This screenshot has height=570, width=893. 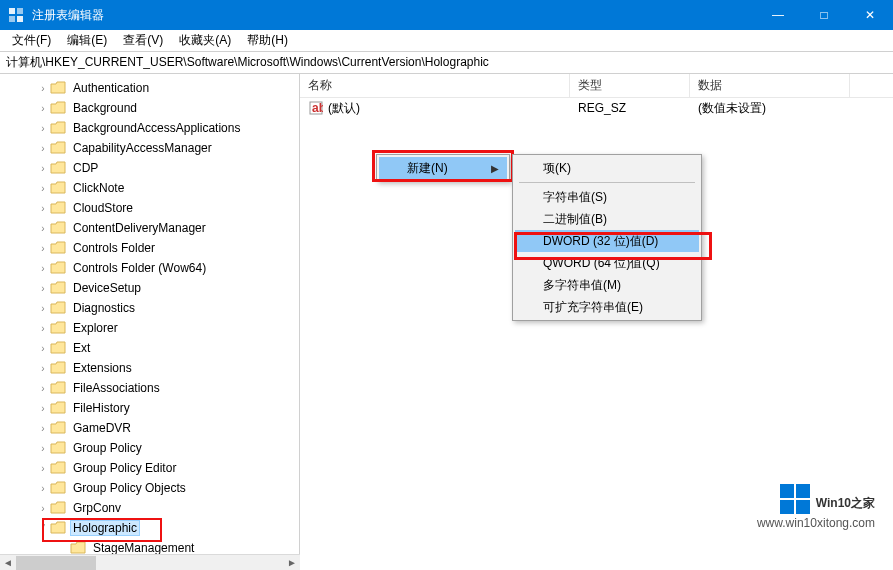 I want to click on tree-item: StageManagement, so click(x=168, y=546).